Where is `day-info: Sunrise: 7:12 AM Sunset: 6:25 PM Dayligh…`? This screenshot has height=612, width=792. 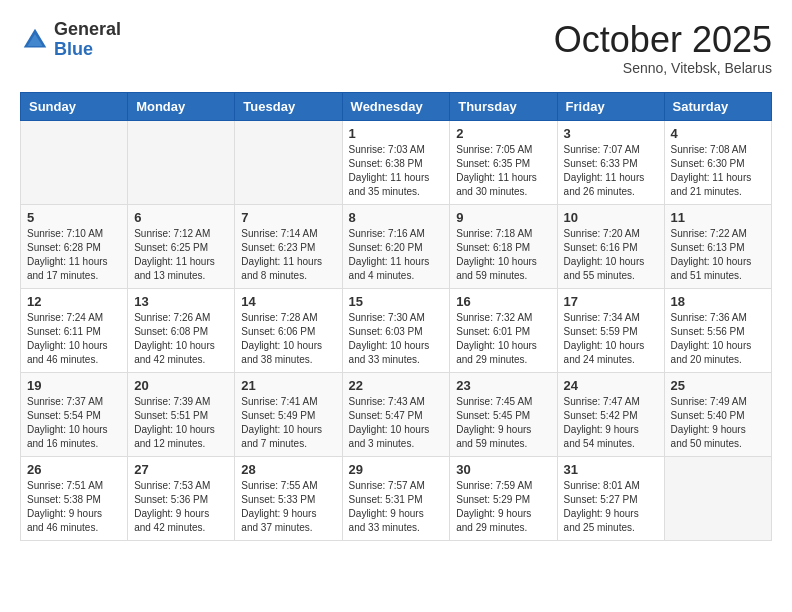
day-info: Sunrise: 7:12 AM Sunset: 6:25 PM Dayligh… is located at coordinates (181, 255).